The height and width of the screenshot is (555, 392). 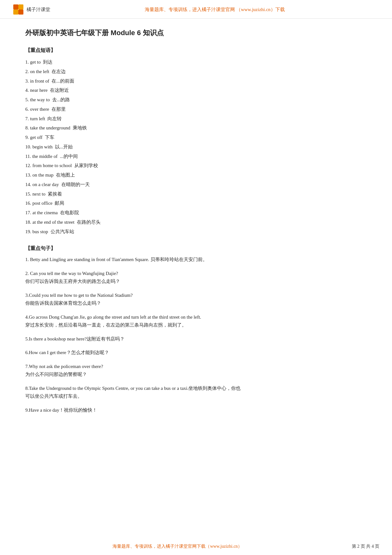 What do you see at coordinates (196, 546) in the screenshot?
I see `page-footer: 海量题库、专项训练，进入橘子汁课堂官网下载（www.juzizhi.cn） 第 …` at bounding box center [196, 546].